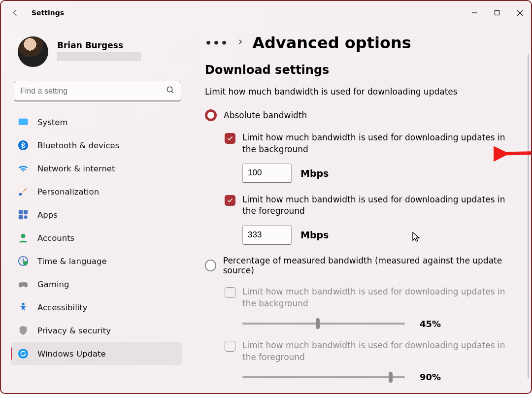  Describe the element at coordinates (23, 330) in the screenshot. I see `shield-icon` at that location.